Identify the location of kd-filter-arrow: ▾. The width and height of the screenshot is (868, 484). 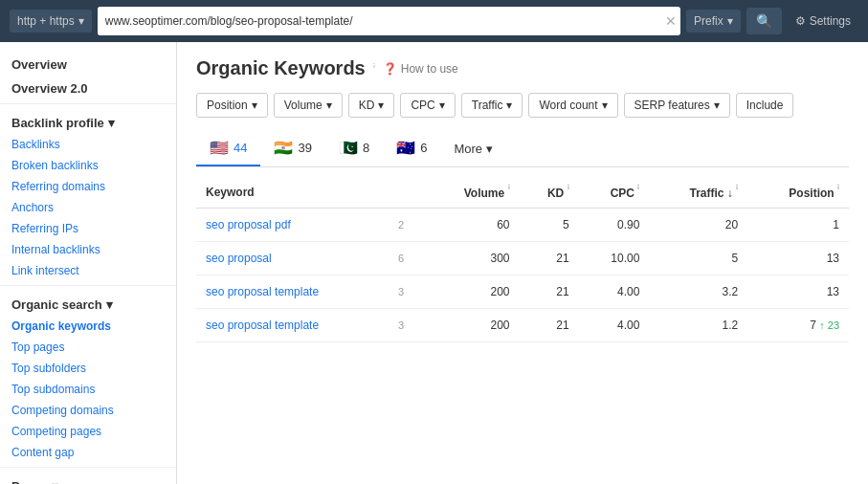
(381, 105).